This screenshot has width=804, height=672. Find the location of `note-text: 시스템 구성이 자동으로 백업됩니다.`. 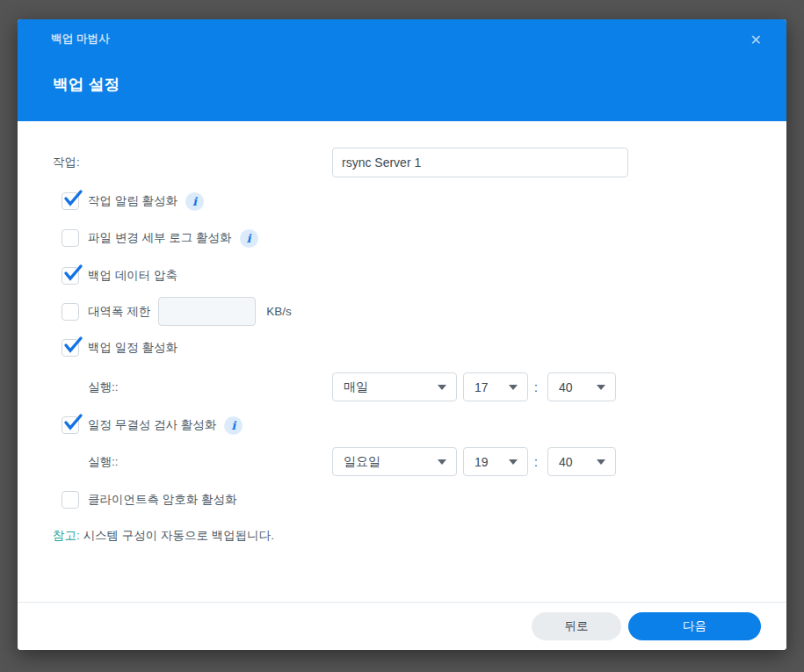

note-text: 시스템 구성이 자동으로 백업됩니다. is located at coordinates (177, 536).